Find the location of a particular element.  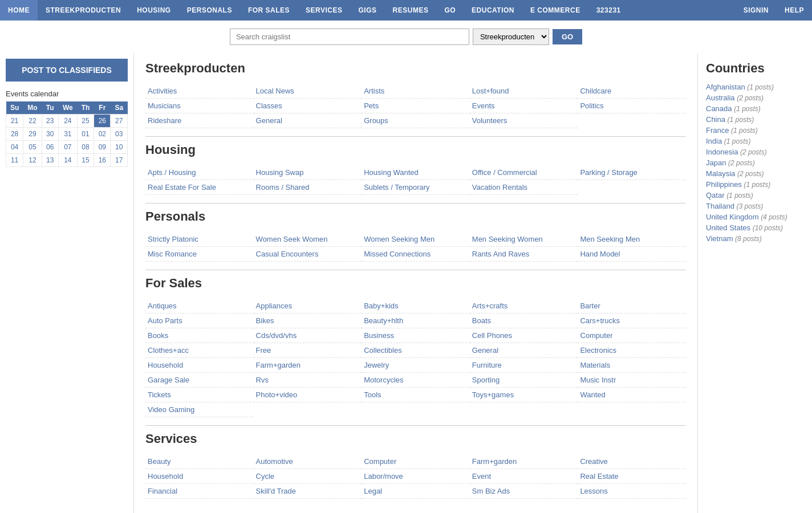

section-link: Farm+garden is located at coordinates (308, 365).